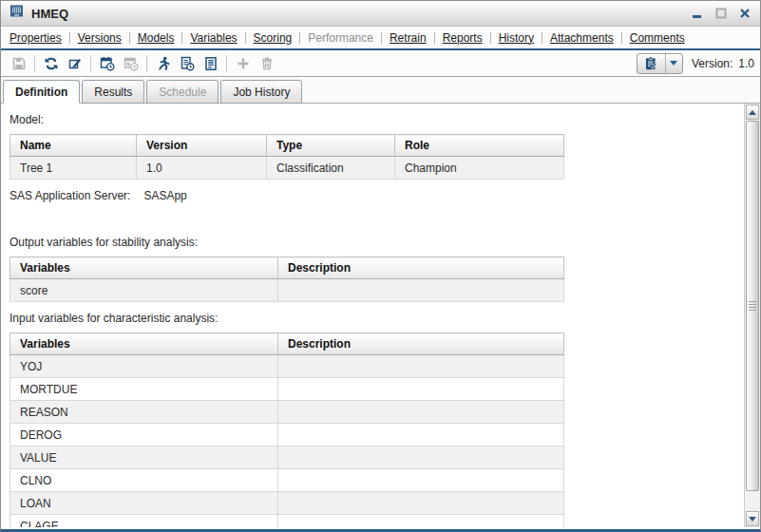  What do you see at coordinates (747, 64) in the screenshot?
I see `version-value: 1.0` at bounding box center [747, 64].